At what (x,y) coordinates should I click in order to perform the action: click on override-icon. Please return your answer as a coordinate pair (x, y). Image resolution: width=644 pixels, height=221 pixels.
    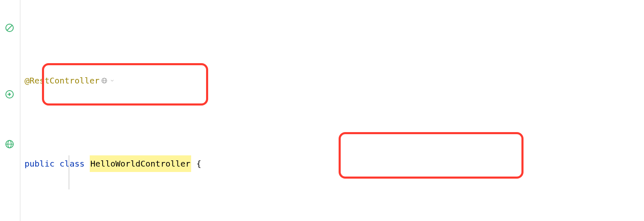
    Looking at the image, I should click on (10, 94).